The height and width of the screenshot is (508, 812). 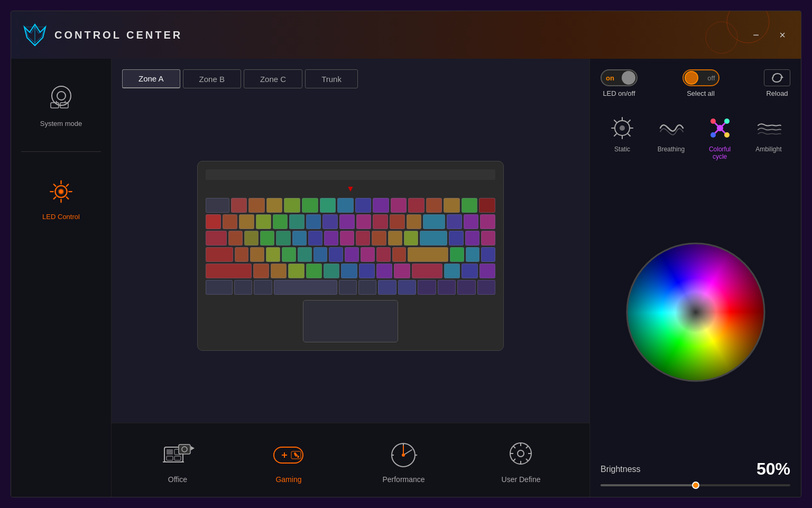 What do you see at coordinates (350, 256) in the screenshot?
I see `keyboard-image: ▼` at bounding box center [350, 256].